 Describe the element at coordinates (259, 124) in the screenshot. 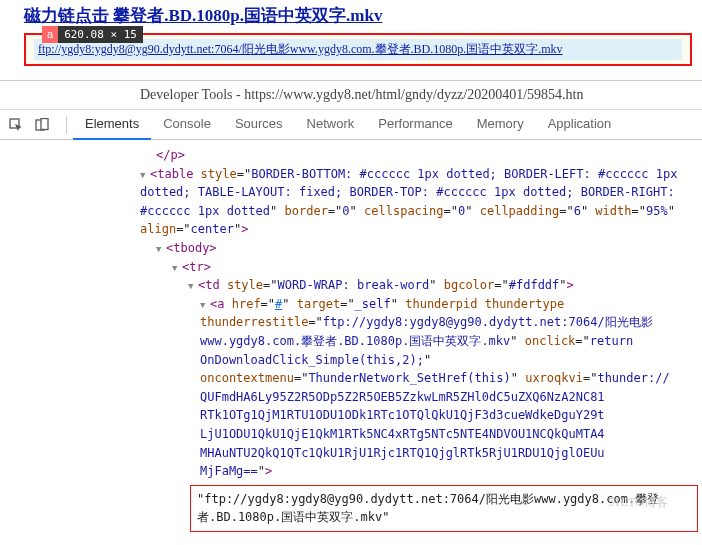

I see `tab-sources: Sources` at that location.